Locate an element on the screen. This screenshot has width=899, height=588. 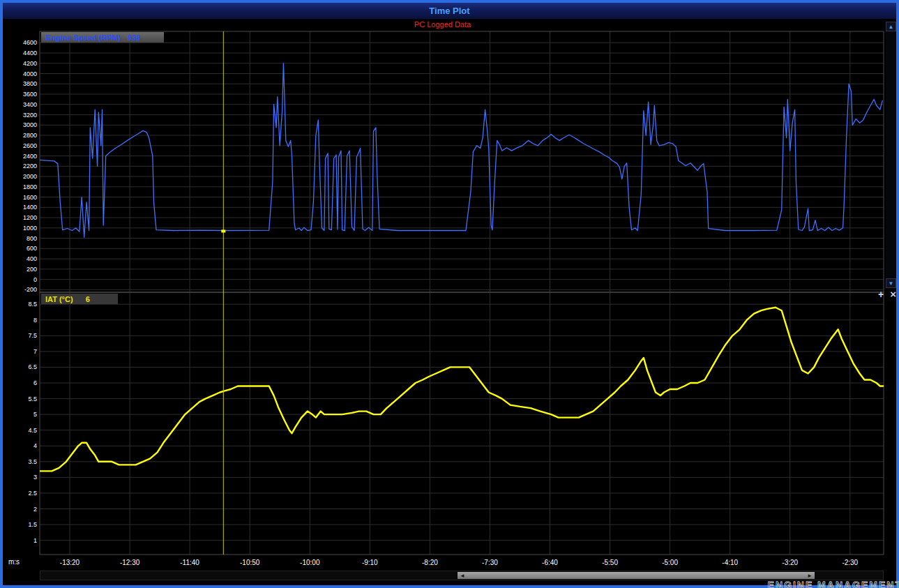
x-tick-label: -5:00 is located at coordinates (670, 562).